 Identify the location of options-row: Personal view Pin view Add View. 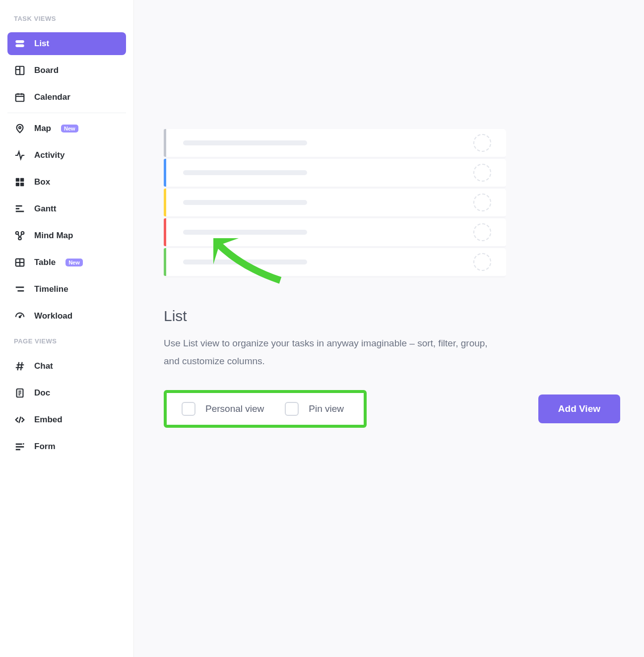
(392, 409).